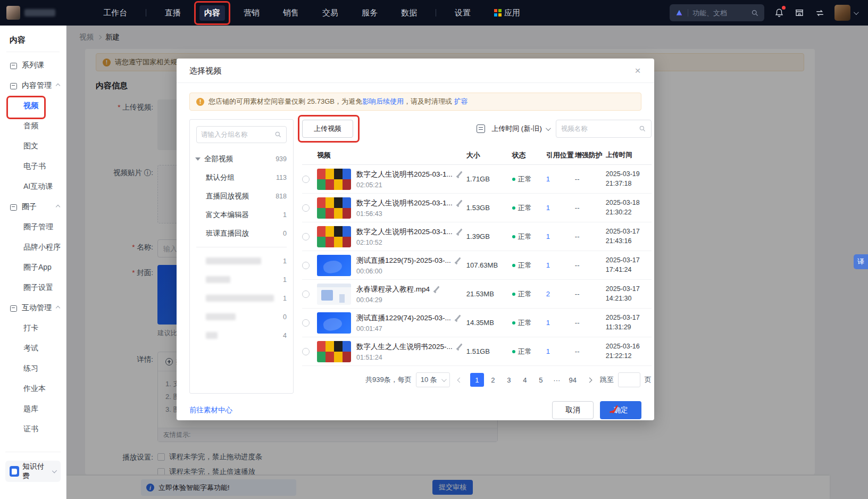  What do you see at coordinates (717, 13) in the screenshot?
I see `global-search` at bounding box center [717, 13].